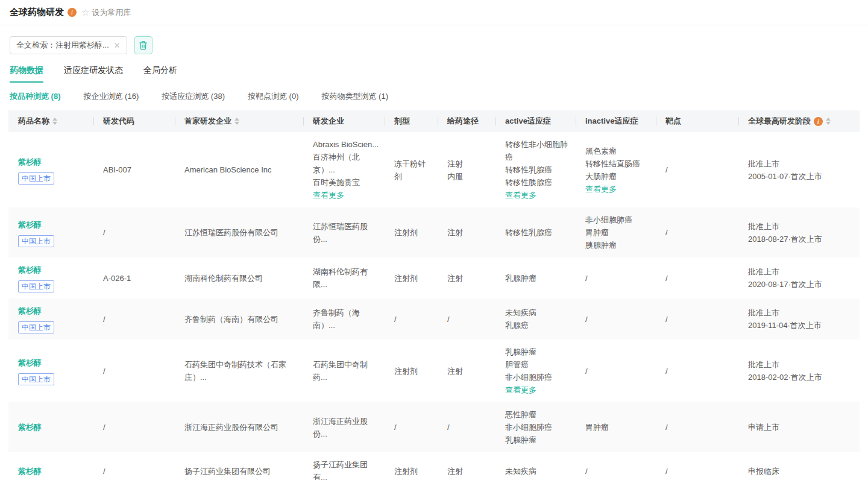  Describe the element at coordinates (673, 121) in the screenshot. I see `column-header-label: 靶点` at that location.